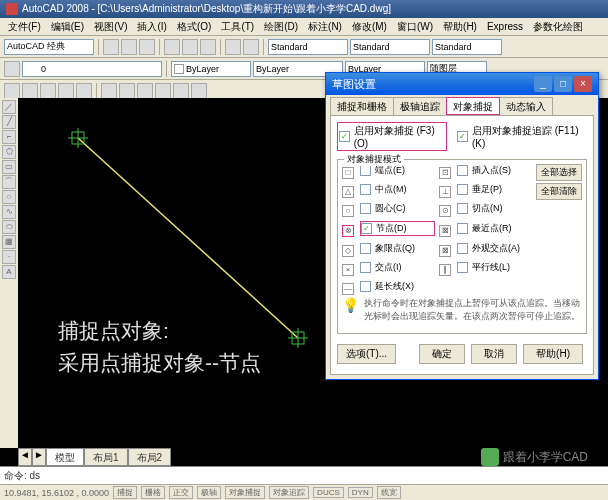  I want to click on new-icon, so click(111, 47).